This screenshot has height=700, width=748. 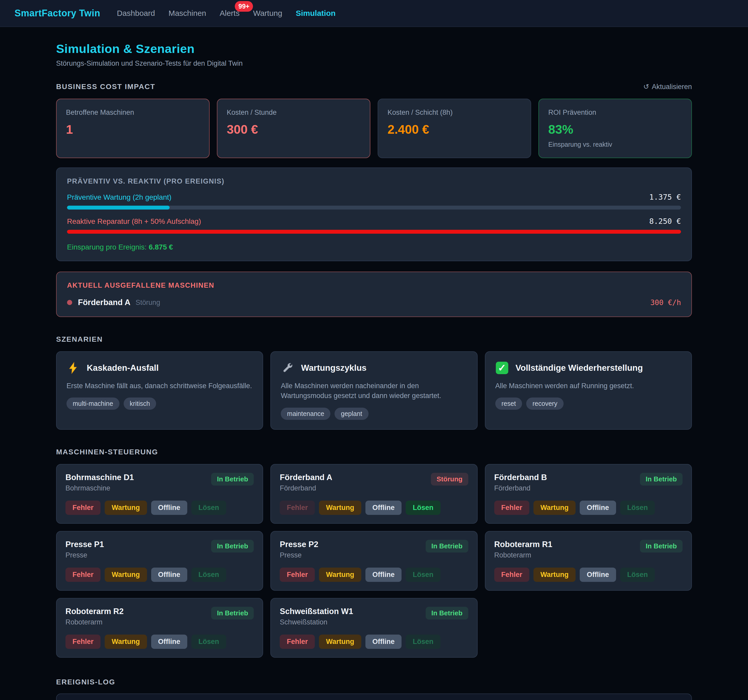 I want to click on reactive-bar-track, so click(x=374, y=232).